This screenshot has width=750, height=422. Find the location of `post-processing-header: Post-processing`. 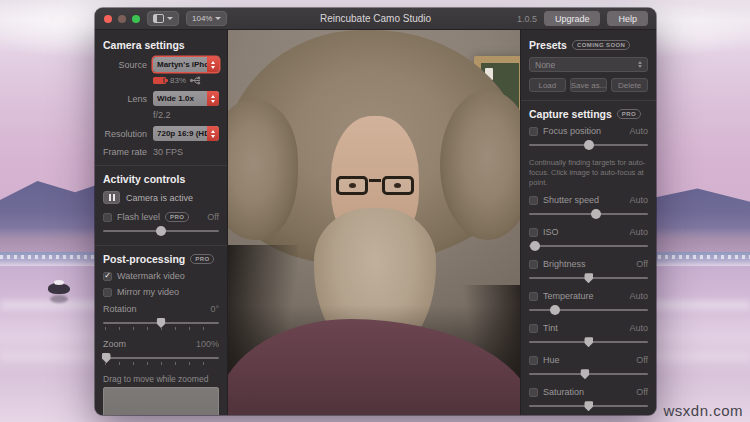

post-processing-header: Post-processing is located at coordinates (144, 259).